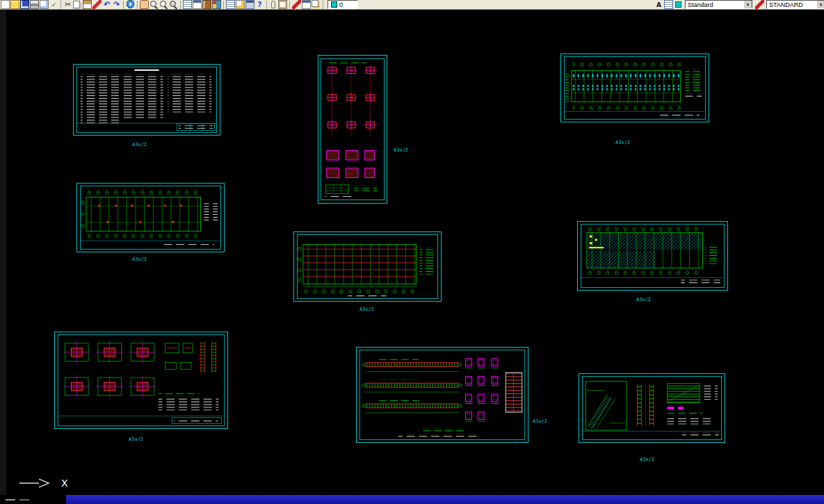 The height and width of the screenshot is (504, 824). Describe the element at coordinates (623, 143) in the screenshot. I see `sheet-label-roof-framing-plan: A3x/2` at that location.